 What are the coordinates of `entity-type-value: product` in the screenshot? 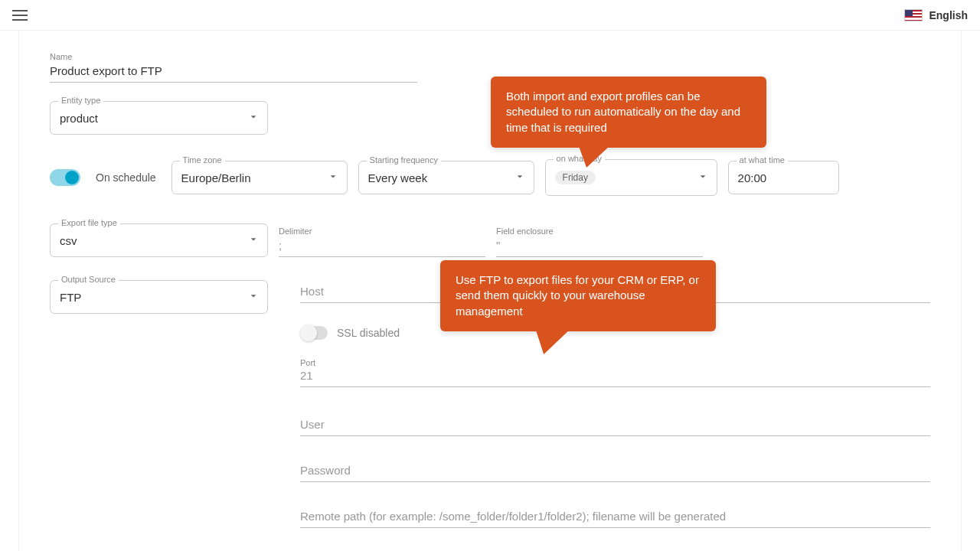 It's located at (79, 118).